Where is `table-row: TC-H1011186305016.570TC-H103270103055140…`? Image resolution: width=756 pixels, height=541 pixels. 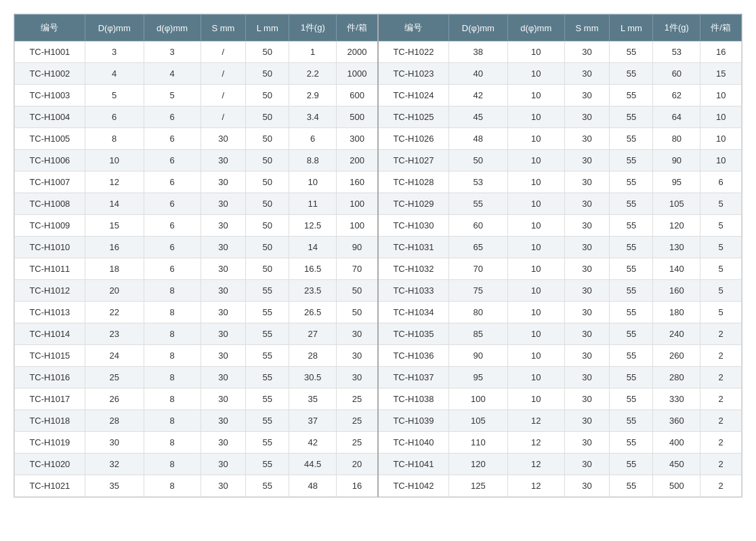 table-row: TC-H1011186305016.570TC-H103270103055140… is located at coordinates (378, 269).